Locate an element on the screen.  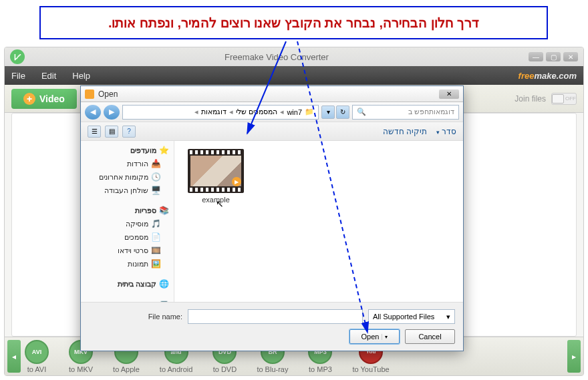
dialog-sidebar: ⭐מועדפים 📥הורדות 🕓מקומות אחרונים 🖥️שולחן… is located at coordinates (128, 222).